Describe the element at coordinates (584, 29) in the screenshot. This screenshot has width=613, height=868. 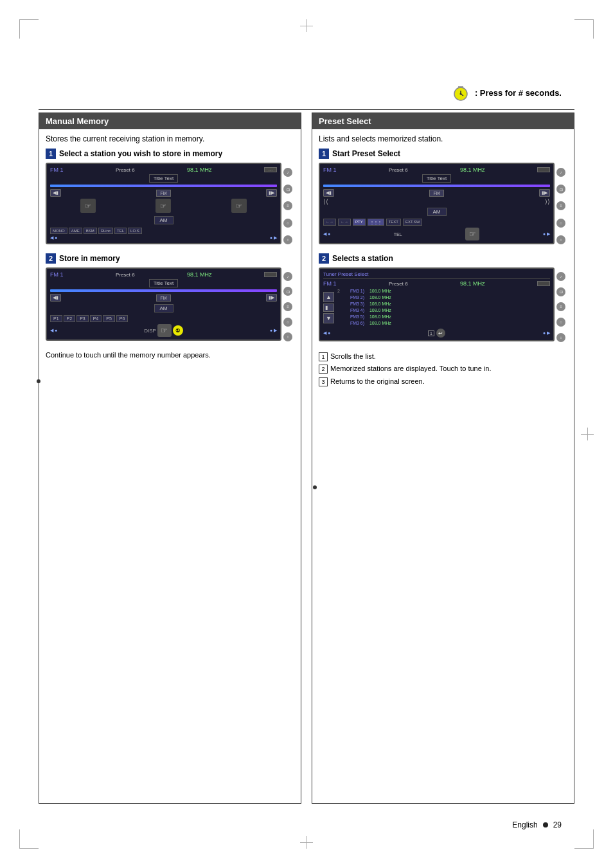
I see `corner-mark-tr` at that location.